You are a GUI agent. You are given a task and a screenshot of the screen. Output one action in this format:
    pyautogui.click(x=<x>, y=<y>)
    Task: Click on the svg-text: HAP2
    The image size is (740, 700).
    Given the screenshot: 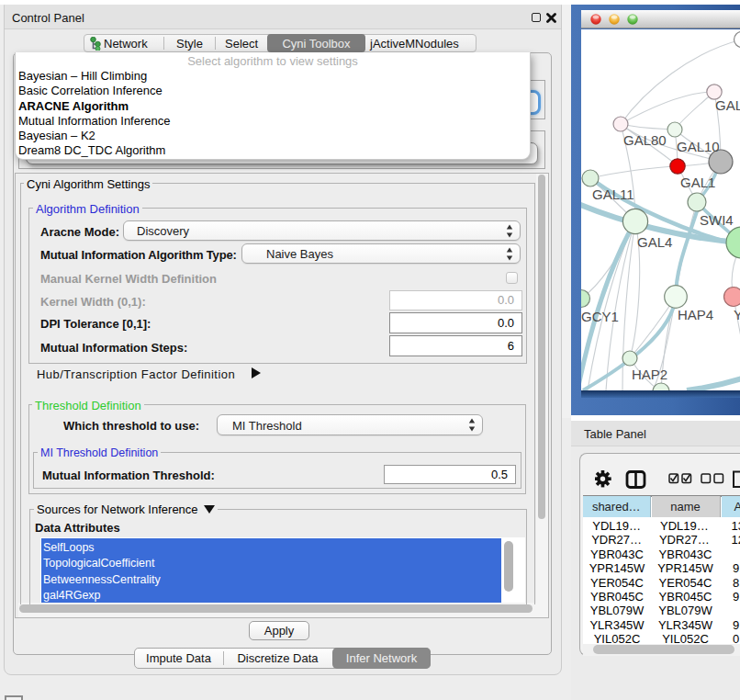 What is the action you would take?
    pyautogui.click(x=650, y=375)
    